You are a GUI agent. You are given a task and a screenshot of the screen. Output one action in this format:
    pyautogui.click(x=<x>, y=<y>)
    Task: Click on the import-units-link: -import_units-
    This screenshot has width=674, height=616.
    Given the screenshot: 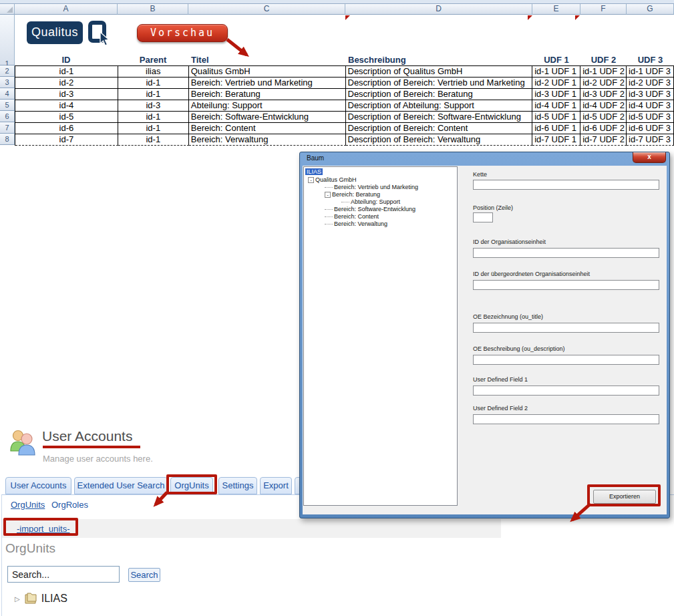 What is the action you would take?
    pyautogui.click(x=43, y=529)
    